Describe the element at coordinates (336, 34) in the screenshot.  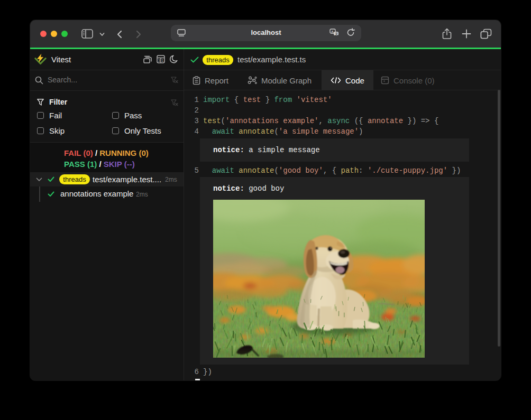
I see `svg-text: 文` at that location.